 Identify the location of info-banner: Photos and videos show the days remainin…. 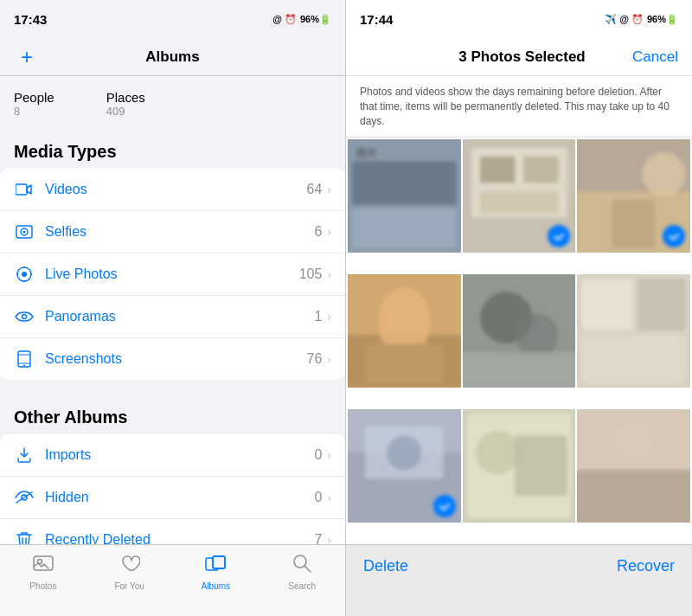
(519, 107).